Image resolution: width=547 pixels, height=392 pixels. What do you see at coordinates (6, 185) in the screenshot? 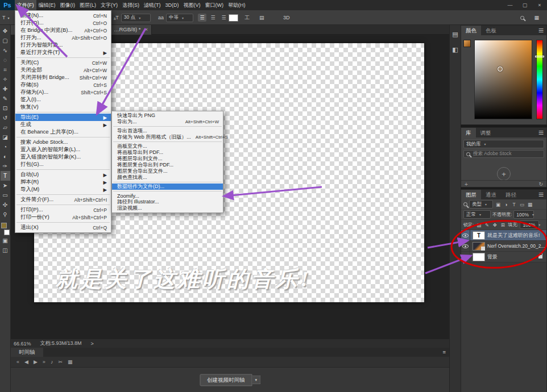
I see `tool-button: ➤` at bounding box center [6, 185].